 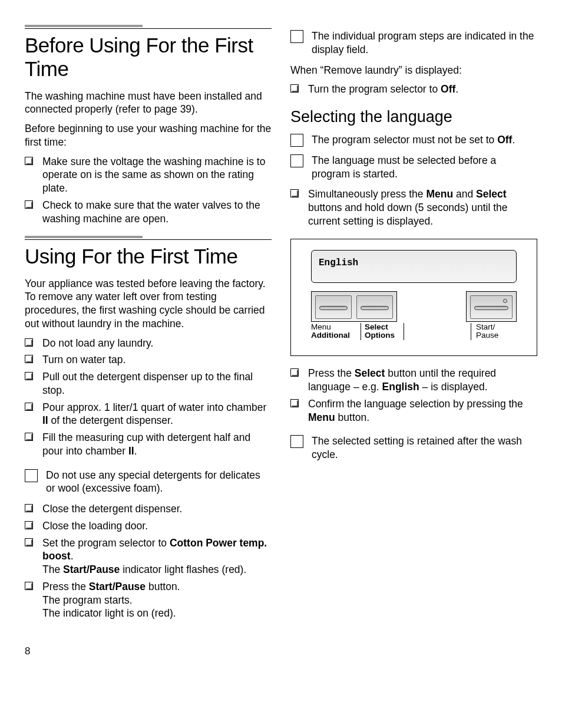 I want to click on list-item: Turn the program selector to Off., so click(x=414, y=90).